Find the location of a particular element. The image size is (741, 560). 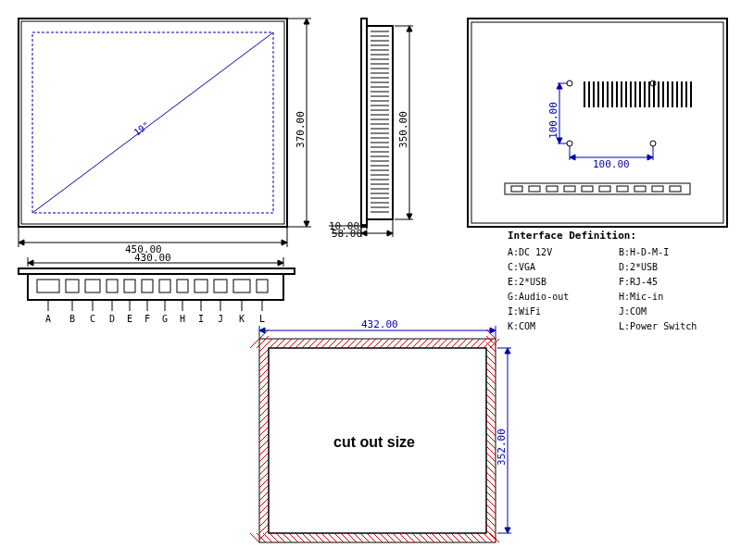

iface-item: D:2*USB is located at coordinates (638, 267).